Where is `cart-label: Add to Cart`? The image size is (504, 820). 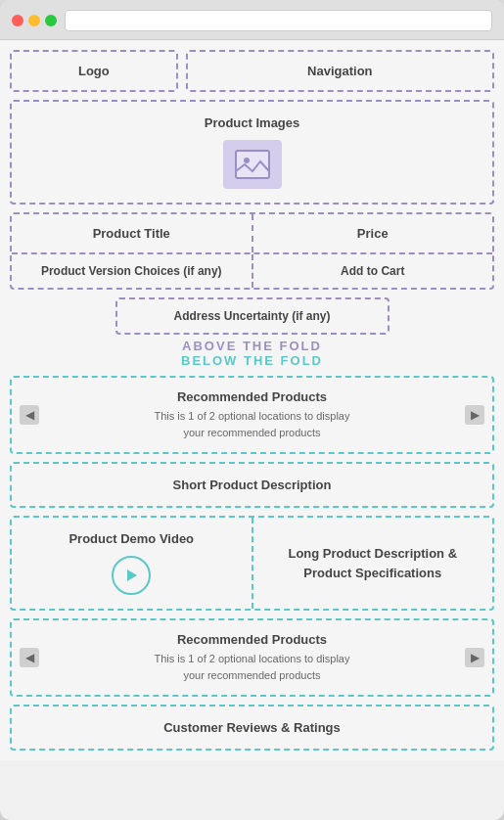 cart-label: Add to Cart is located at coordinates (372, 271).